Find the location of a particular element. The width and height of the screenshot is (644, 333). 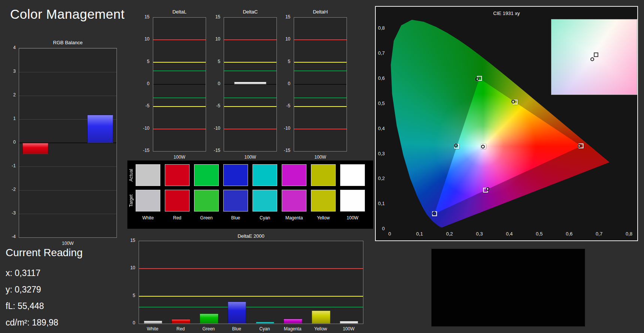

measurement-marker-cyan is located at coordinates (456, 146).